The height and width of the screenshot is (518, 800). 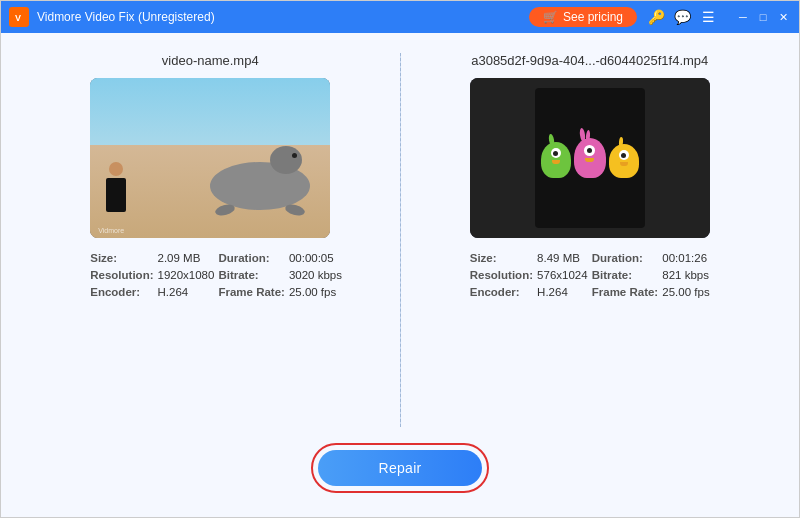 What do you see at coordinates (590, 158) in the screenshot?
I see `bird-scene` at bounding box center [590, 158].